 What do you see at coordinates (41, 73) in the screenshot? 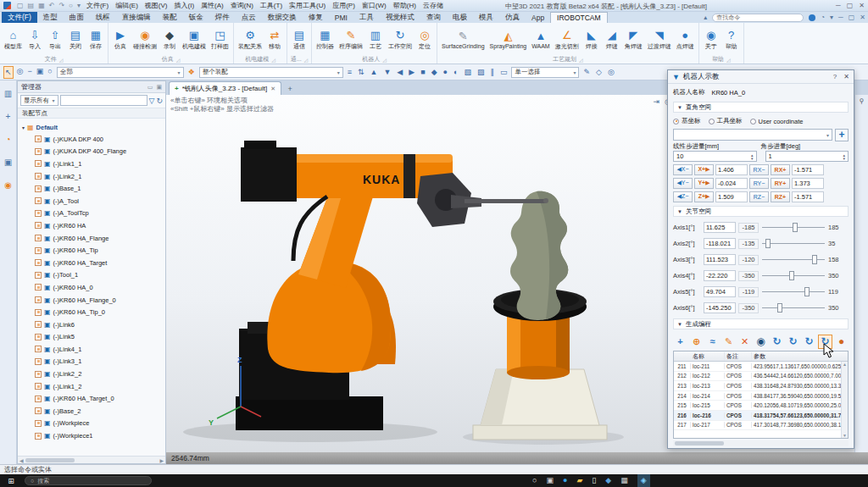
I see `frame-select-icon: ▣` at bounding box center [41, 73].